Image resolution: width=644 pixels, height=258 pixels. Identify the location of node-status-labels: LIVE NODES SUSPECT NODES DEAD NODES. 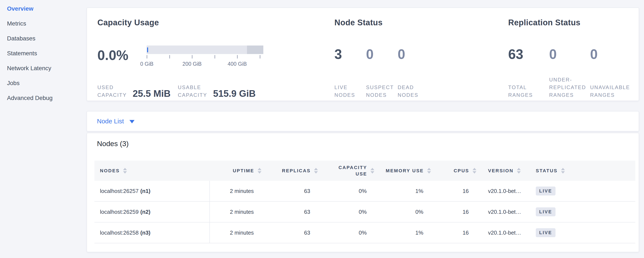
(382, 89).